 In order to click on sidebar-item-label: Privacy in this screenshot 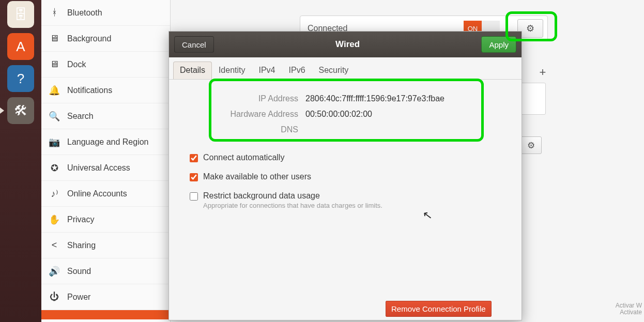, I will do `click(81, 220)`.